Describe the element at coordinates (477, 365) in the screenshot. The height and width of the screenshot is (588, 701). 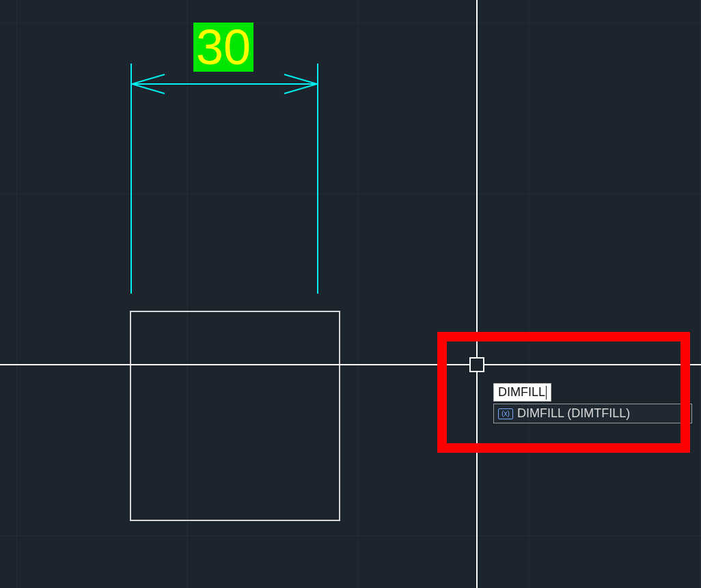
I see `crosshair-pickbox-icon` at that location.